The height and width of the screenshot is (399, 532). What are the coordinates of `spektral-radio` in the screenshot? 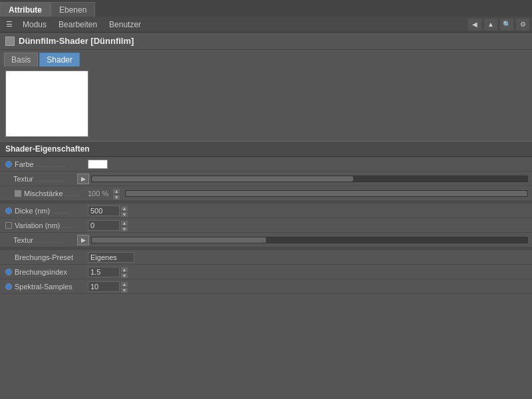 It's located at (9, 287).